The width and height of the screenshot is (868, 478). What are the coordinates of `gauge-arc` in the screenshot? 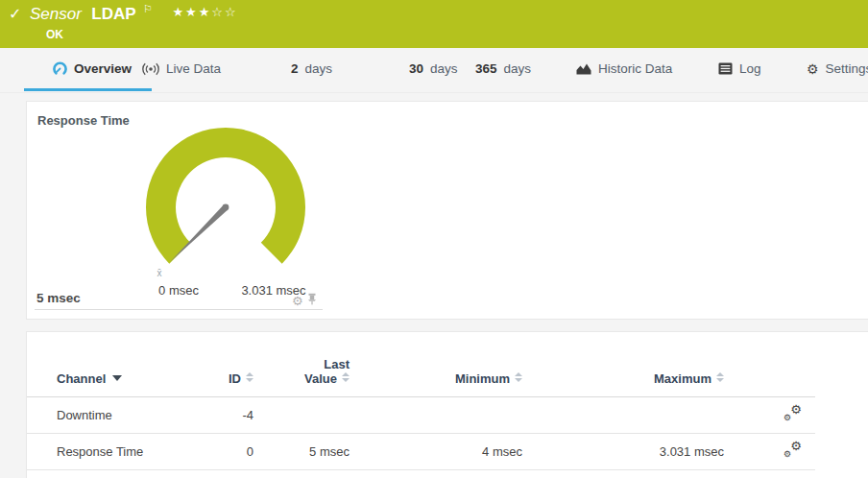 It's located at (226, 196).